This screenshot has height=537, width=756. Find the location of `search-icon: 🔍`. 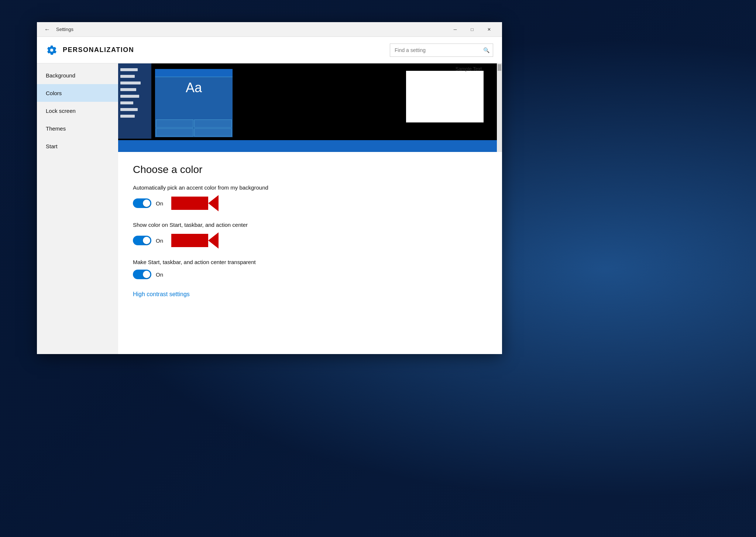

search-icon: 🔍 is located at coordinates (486, 50).